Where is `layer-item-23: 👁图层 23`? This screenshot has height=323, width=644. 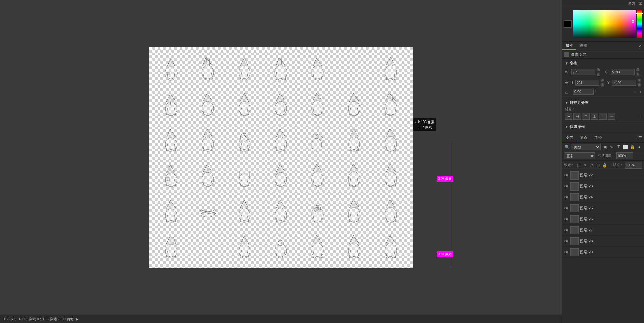
layer-item-23: 👁图层 23 is located at coordinates (603, 186).